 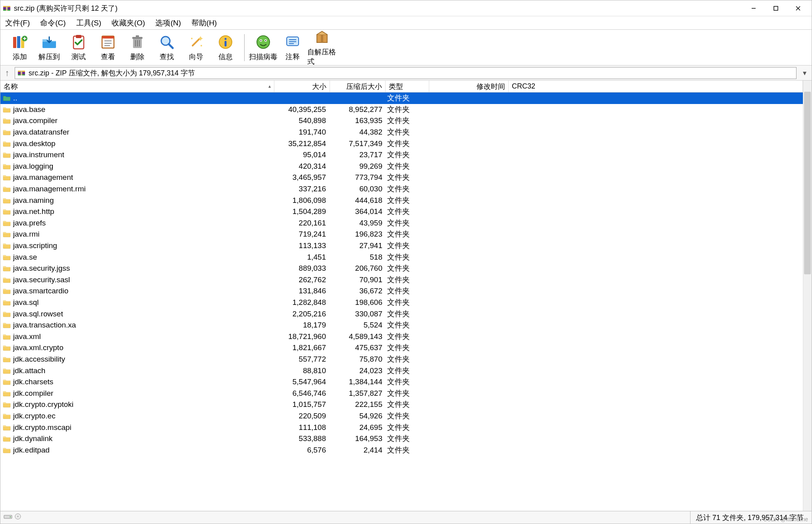 What do you see at coordinates (402, 167) in the screenshot?
I see `table-row: java.logging420,31499,269文件夹` at bounding box center [402, 167].